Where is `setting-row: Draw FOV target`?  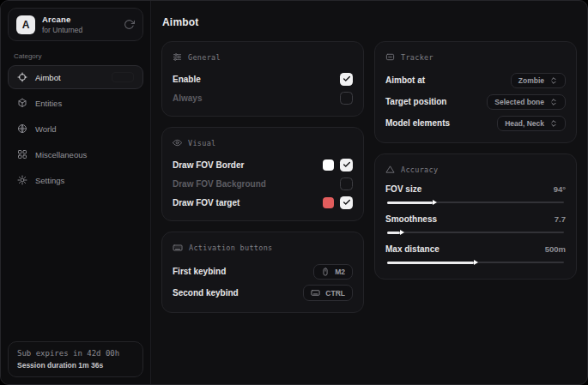 setting-row: Draw FOV target is located at coordinates (263, 202).